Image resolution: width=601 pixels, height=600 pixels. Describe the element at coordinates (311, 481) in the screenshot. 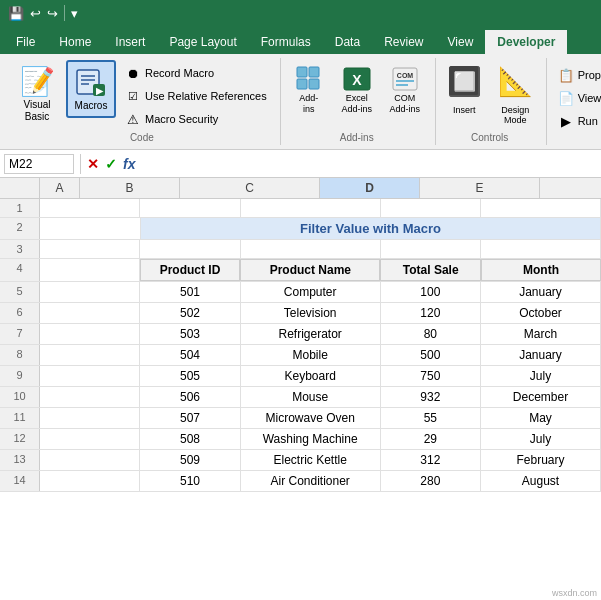

I see `cell-c14: Air Conditioner` at that location.